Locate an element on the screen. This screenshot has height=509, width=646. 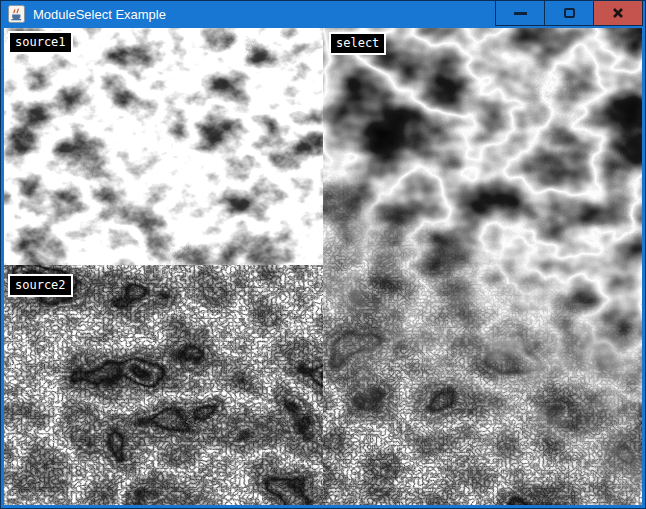
java-coffee-cup-icon is located at coordinates (16, 14).